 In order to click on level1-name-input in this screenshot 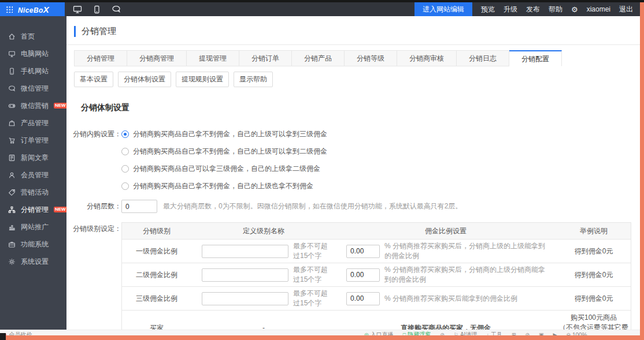, I will do `click(245, 252)`.